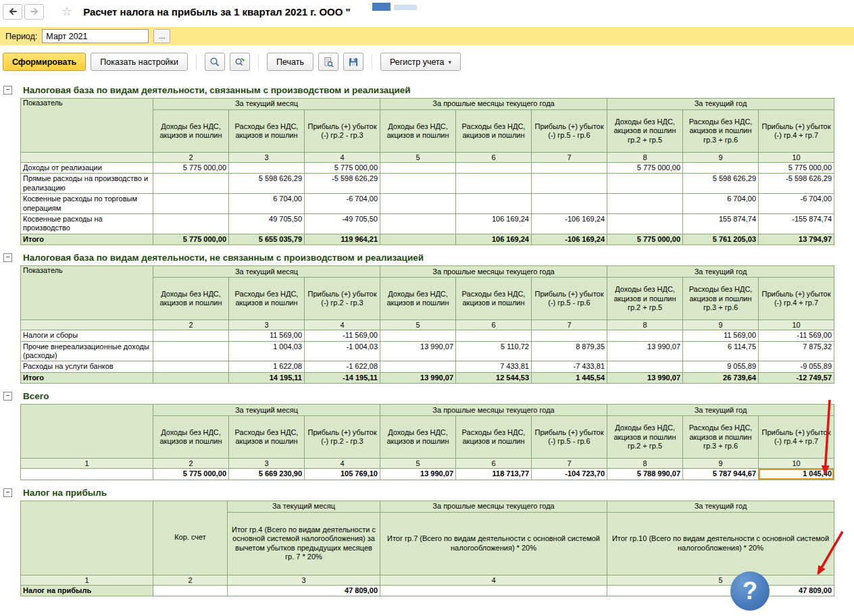  I want to click on row-label: Косвенные расходы на производство, so click(87, 224).